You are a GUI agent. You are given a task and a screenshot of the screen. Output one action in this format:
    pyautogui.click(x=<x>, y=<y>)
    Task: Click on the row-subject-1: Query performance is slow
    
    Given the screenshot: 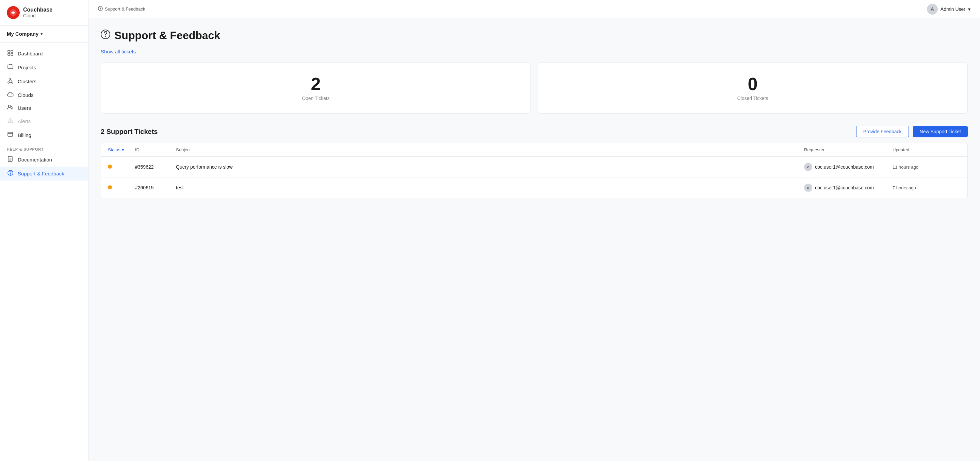 What is the action you would take?
    pyautogui.click(x=490, y=167)
    